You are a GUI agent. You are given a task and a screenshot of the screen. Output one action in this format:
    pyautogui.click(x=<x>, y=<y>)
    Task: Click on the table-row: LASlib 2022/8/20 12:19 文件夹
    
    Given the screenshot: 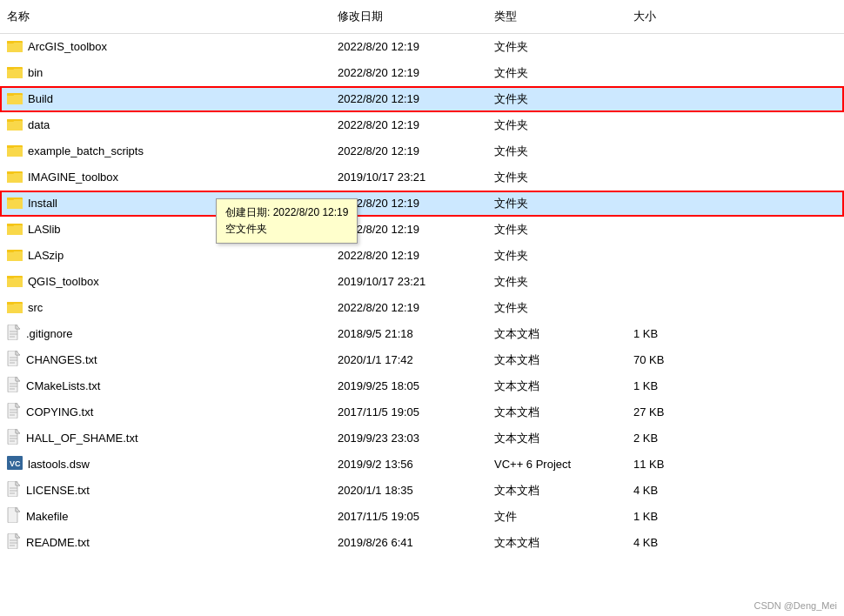 What is the action you would take?
    pyautogui.click(x=422, y=230)
    